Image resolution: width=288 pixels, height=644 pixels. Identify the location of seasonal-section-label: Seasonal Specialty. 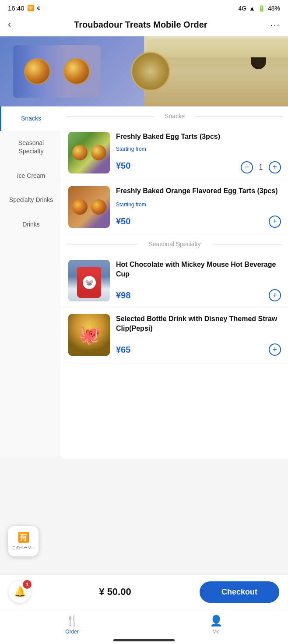
(174, 244).